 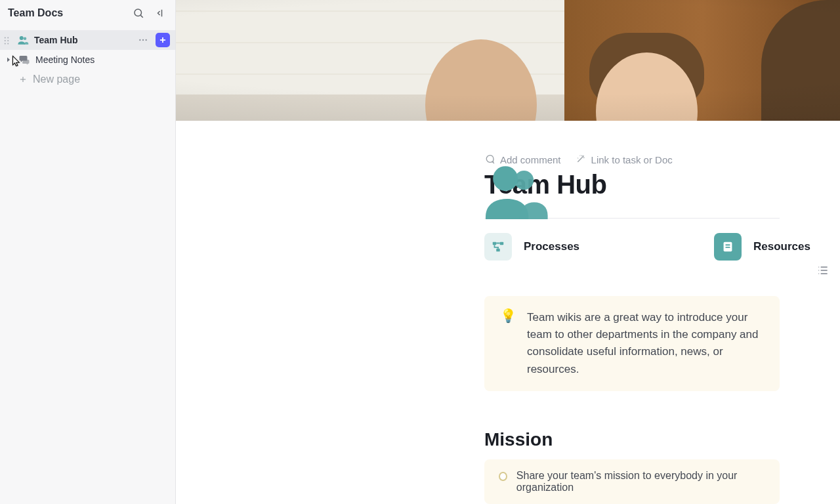 What do you see at coordinates (632, 247) in the screenshot?
I see `quick-links-row: Processes Resources` at bounding box center [632, 247].